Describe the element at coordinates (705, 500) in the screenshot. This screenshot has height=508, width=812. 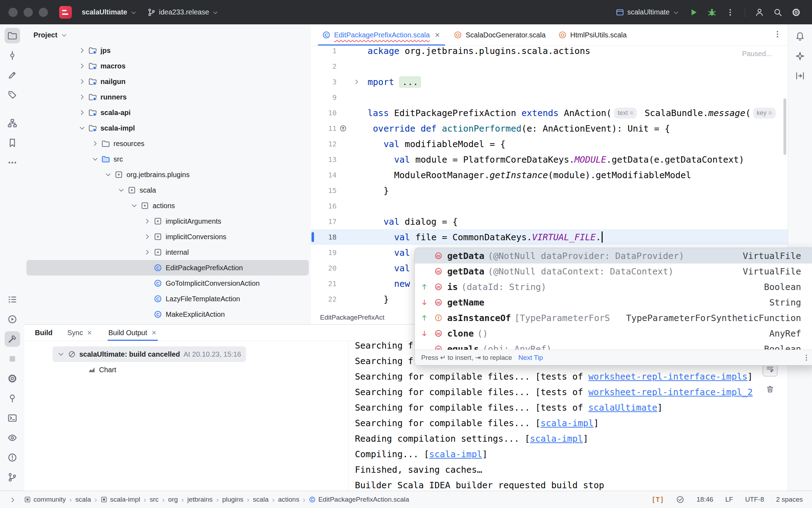
I see `caret-position-widget: 18:46` at that location.